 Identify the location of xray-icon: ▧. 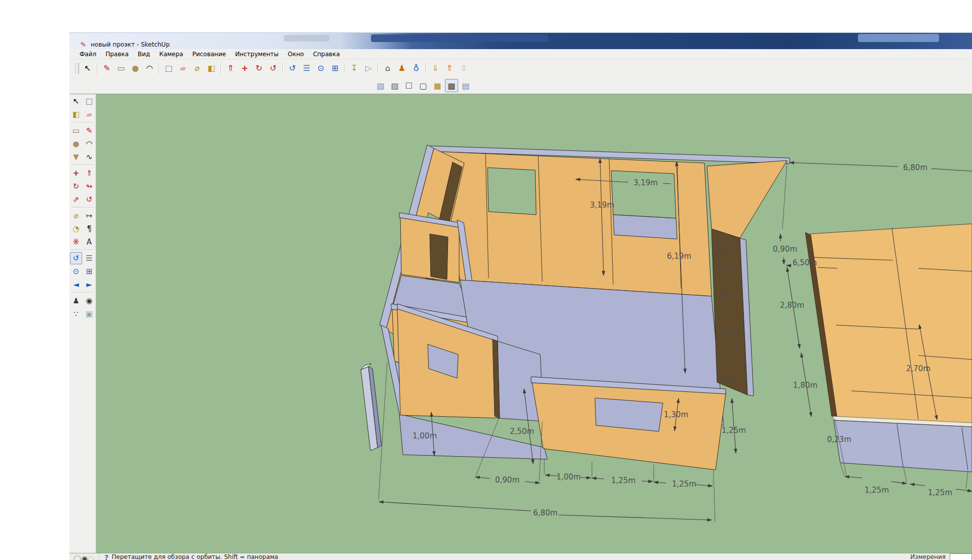
(381, 86).